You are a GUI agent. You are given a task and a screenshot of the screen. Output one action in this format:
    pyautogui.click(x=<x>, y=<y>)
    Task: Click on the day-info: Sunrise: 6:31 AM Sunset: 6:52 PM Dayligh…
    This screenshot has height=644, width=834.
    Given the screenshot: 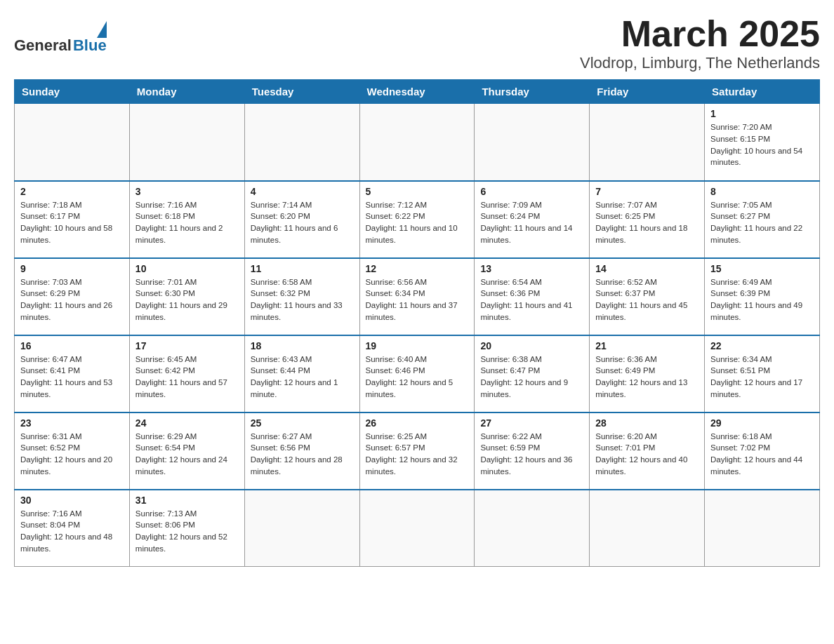 What is the action you would take?
    pyautogui.click(x=72, y=455)
    